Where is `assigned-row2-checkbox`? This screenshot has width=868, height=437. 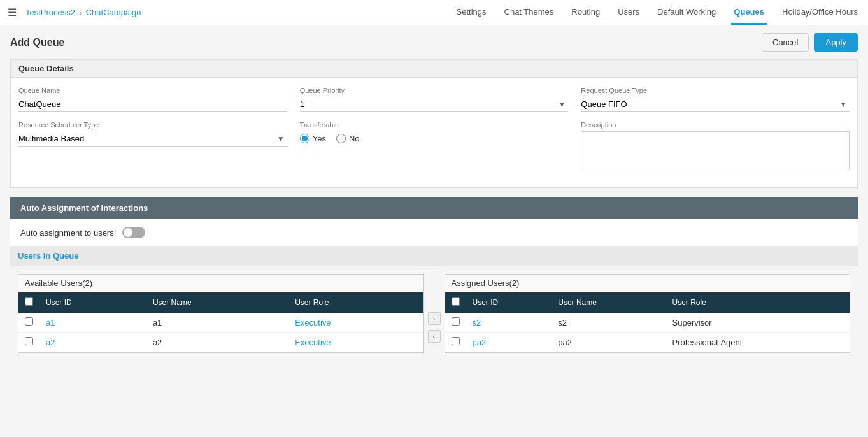
assigned-row2-checkbox is located at coordinates (456, 341).